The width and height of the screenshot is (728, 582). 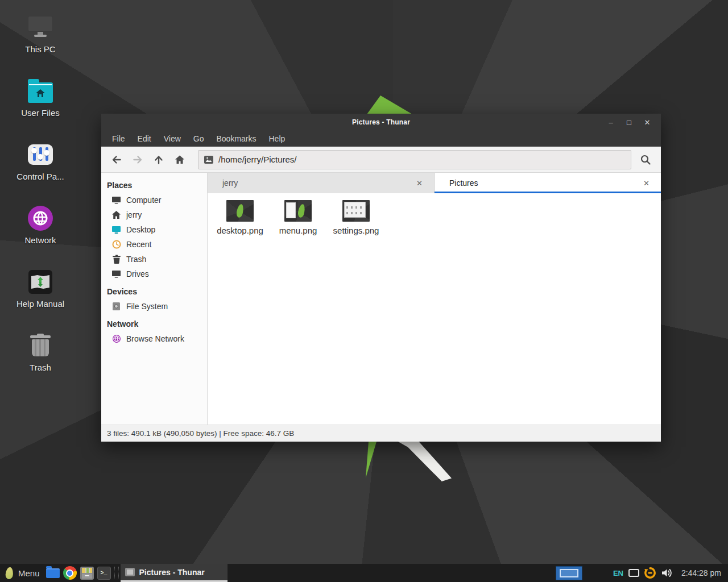 What do you see at coordinates (40, 352) in the screenshot?
I see `desktop-icon-trash: Trash` at bounding box center [40, 352].